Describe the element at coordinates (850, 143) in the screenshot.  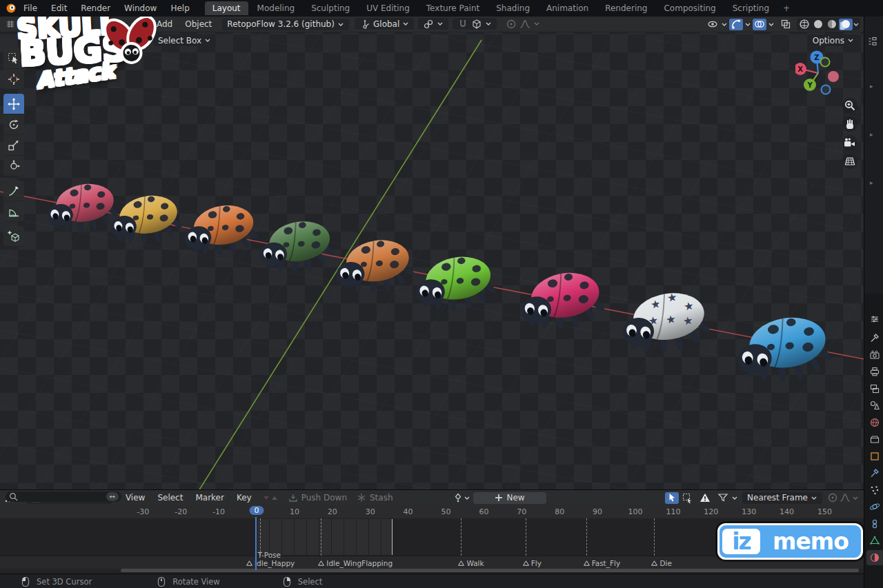
I see `camera-view-icon` at that location.